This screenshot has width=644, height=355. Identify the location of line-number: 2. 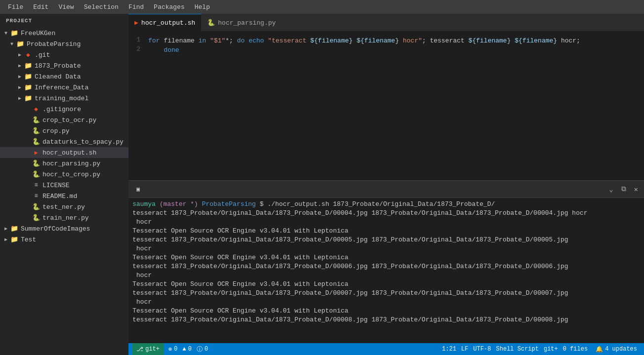
(138, 49).